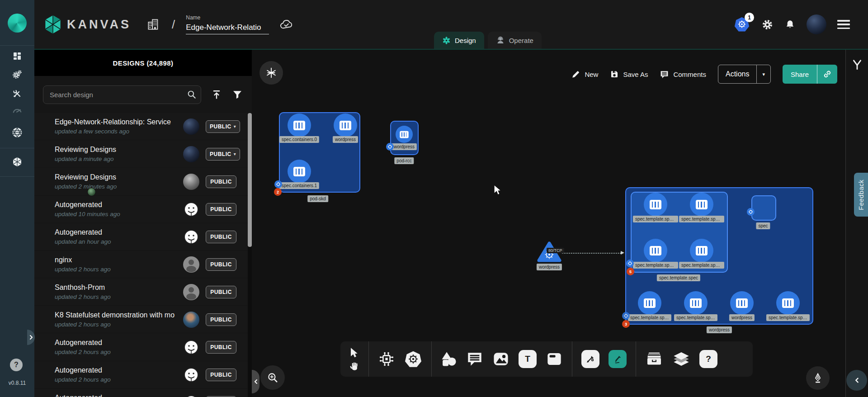 The image size is (868, 397). What do you see at coordinates (810, 74) in the screenshot?
I see `share-button: Share` at bounding box center [810, 74].